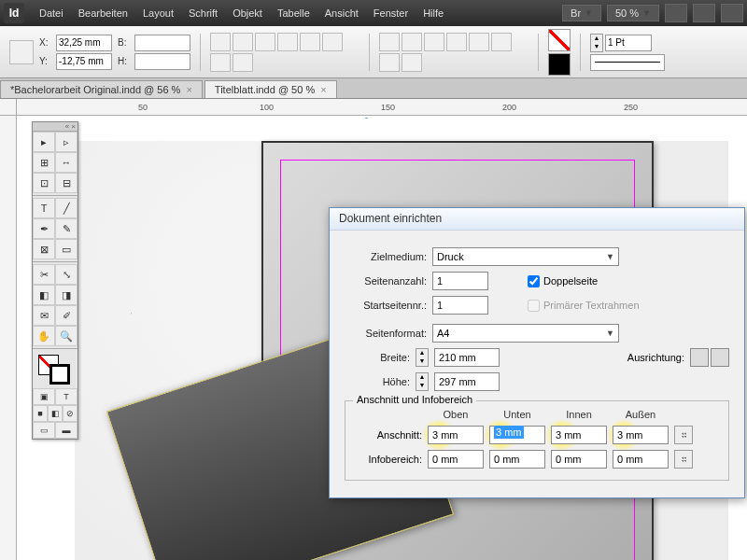 The height and width of the screenshot is (560, 747). I want to click on shear-icon, so click(288, 42).